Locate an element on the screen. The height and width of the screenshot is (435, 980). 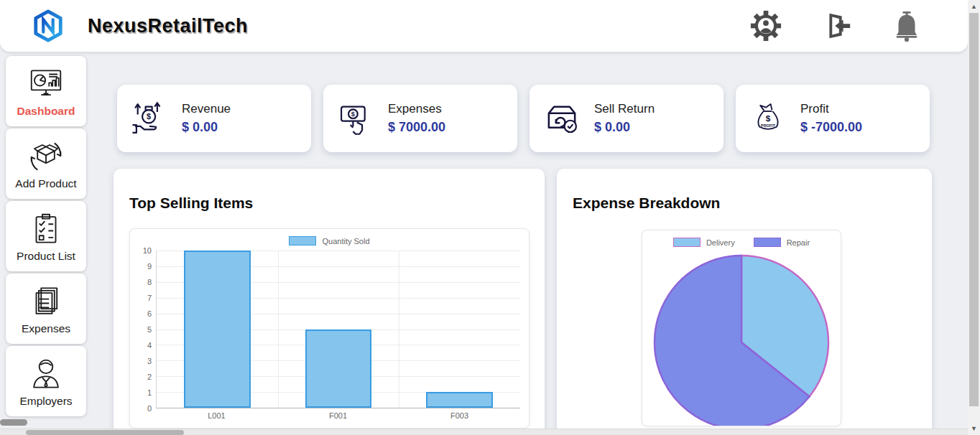
revenue-money-growth-icon: $ is located at coordinates (149, 118).